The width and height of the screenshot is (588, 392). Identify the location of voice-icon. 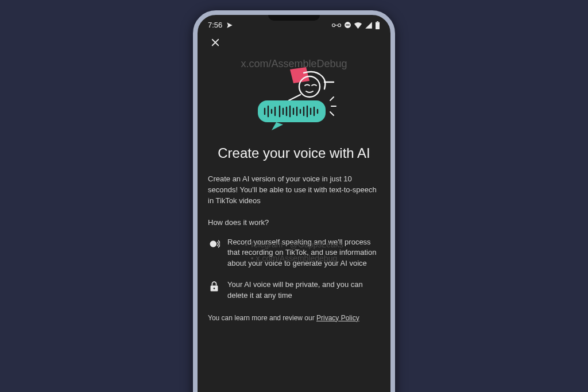
(214, 254).